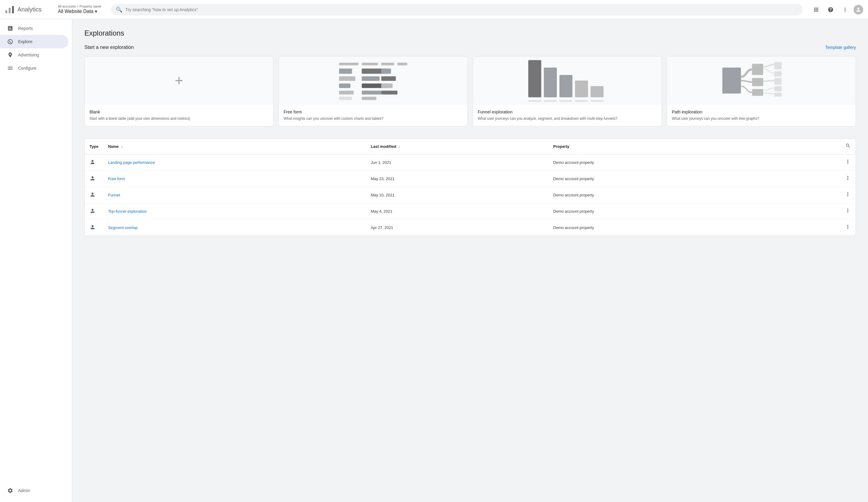 Image resolution: width=868 pixels, height=502 pixels. What do you see at coordinates (234, 179) in the screenshot?
I see `cell-name: Free form` at bounding box center [234, 179].